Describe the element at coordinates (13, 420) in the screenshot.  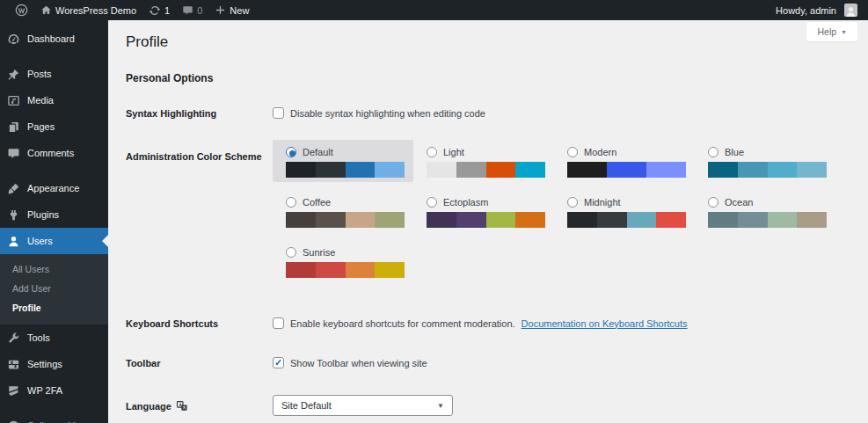
I see `collapse-arrow-icon` at that location.